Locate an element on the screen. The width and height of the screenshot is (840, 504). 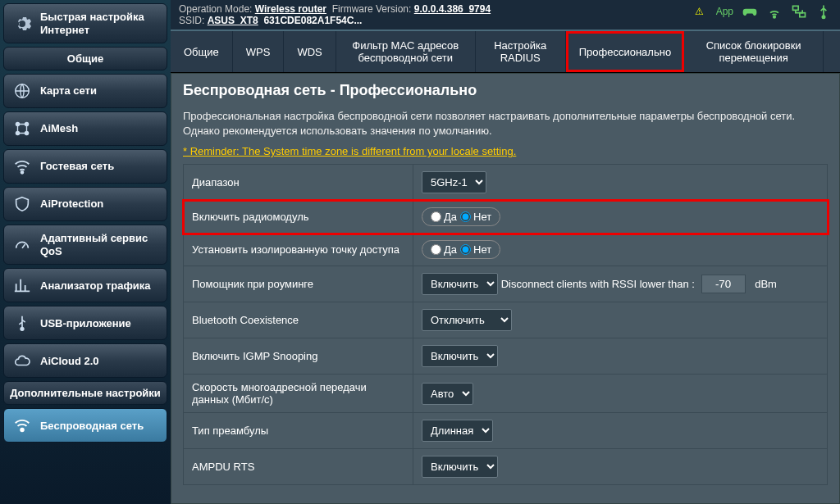
status-icons: ⚠ App is located at coordinates (761, 11).